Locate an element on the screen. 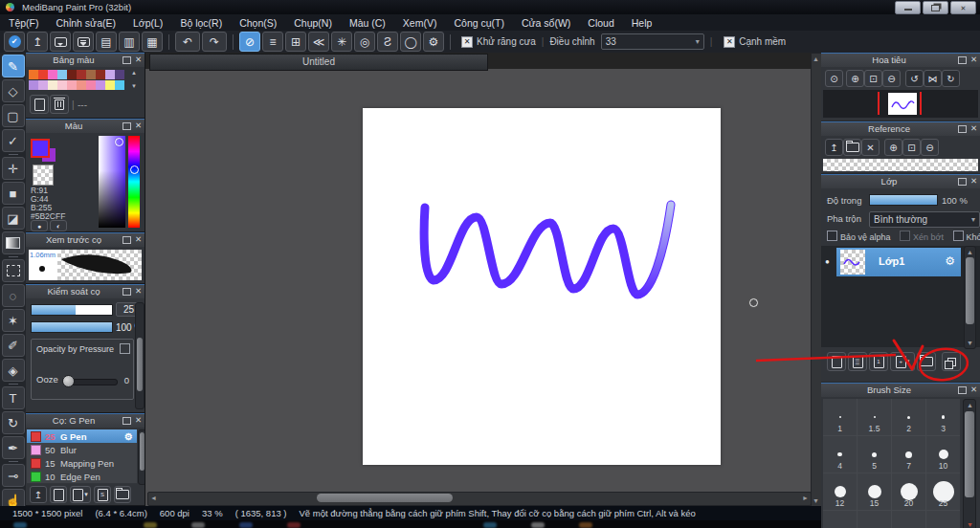 This screenshot has width=980, height=528. layer-visibility-toggle: ● is located at coordinates (827, 262).